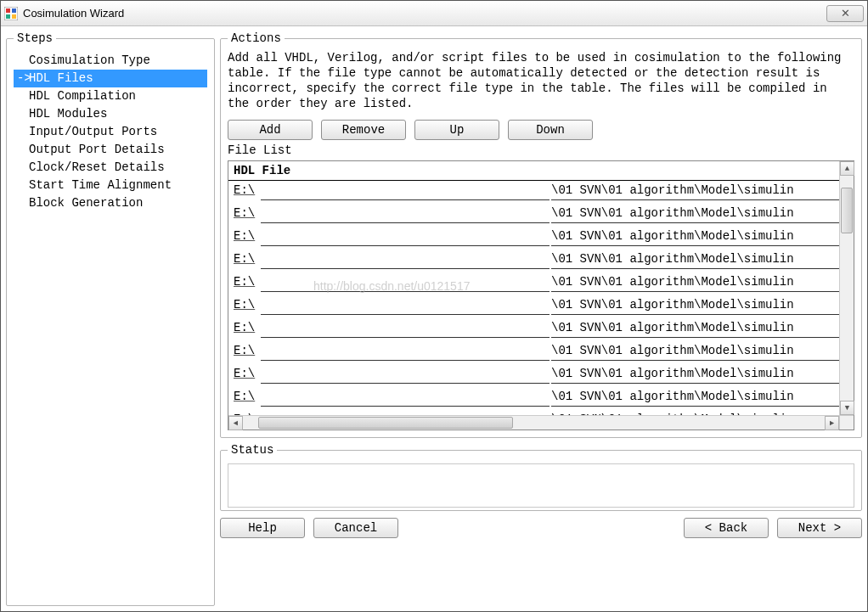  I want to click on filelist-label: File List, so click(541, 150).